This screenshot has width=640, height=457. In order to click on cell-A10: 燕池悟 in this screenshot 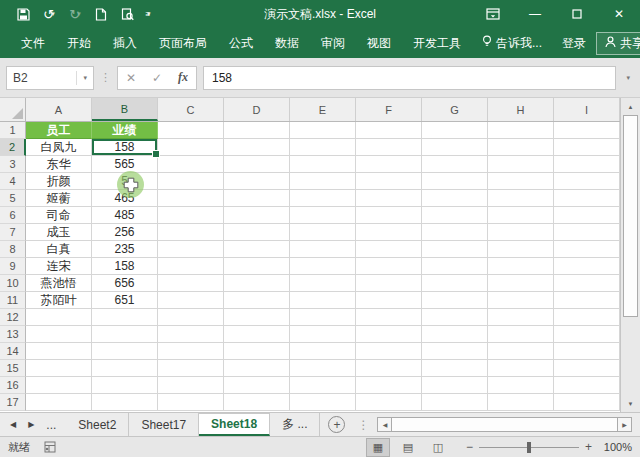, I will do `click(59, 284)`.